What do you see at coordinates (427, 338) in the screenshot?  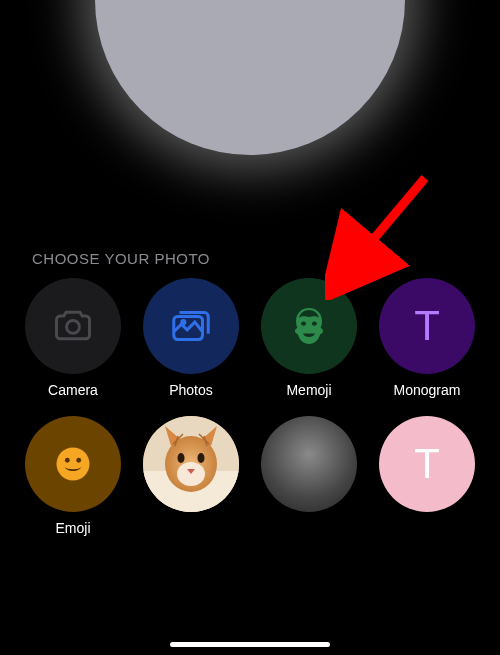 I see `option-monogram: T Monogram` at bounding box center [427, 338].